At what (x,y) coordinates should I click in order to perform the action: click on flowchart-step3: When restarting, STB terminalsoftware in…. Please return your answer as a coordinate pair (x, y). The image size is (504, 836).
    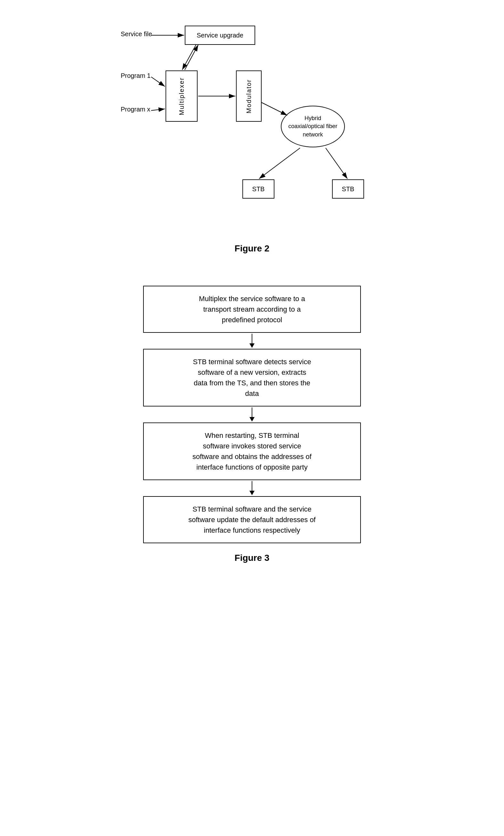
    Looking at the image, I should click on (252, 451).